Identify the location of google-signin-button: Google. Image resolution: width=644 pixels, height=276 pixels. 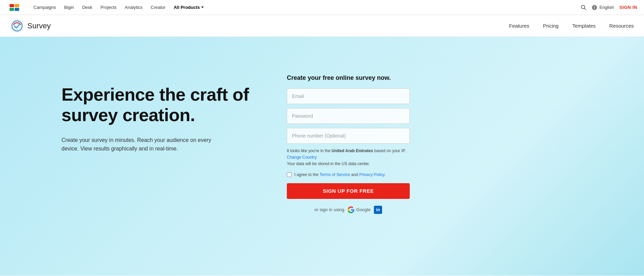
(359, 210).